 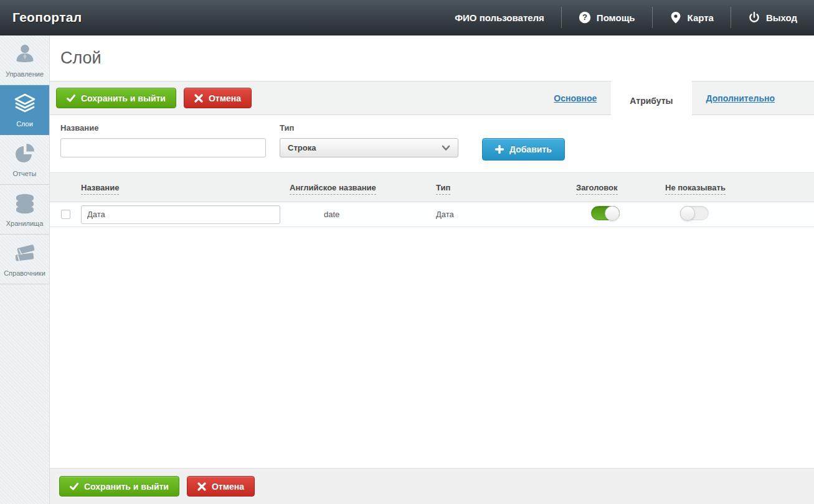 What do you see at coordinates (740, 188) in the screenshot?
I see `column-header-hide-flag: Не показывать` at bounding box center [740, 188].